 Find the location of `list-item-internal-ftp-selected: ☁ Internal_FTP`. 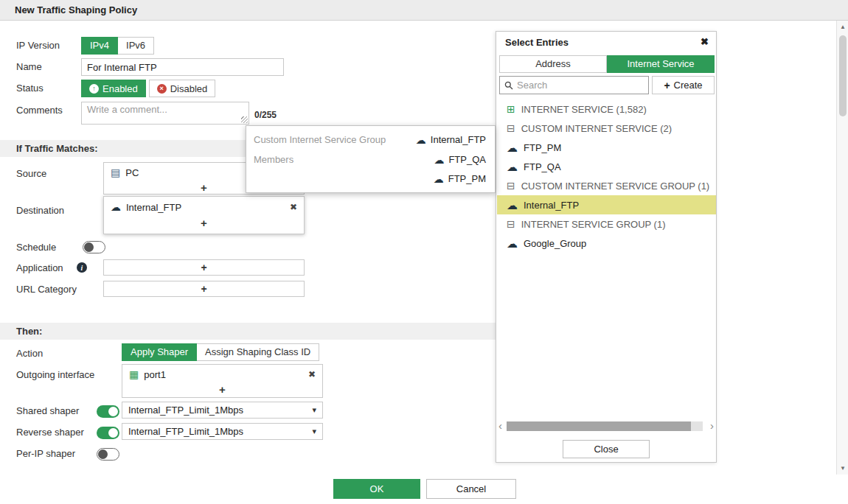

list-item-internal-ftp-selected: ☁ Internal_FTP is located at coordinates (606, 205).